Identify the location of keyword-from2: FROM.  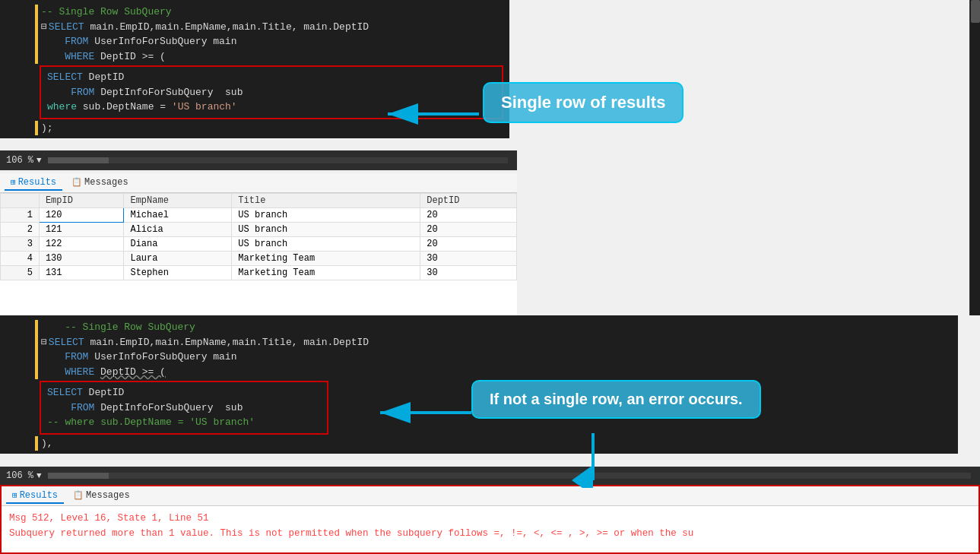
(79, 357).